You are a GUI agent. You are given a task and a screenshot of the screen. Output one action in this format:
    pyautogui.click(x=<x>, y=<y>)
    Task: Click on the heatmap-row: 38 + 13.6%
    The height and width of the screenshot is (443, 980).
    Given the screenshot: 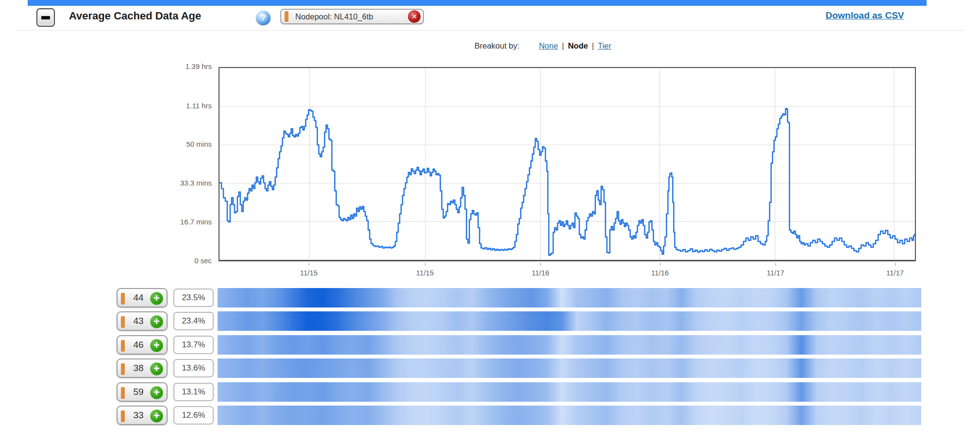 What is the action you would take?
    pyautogui.click(x=490, y=368)
    